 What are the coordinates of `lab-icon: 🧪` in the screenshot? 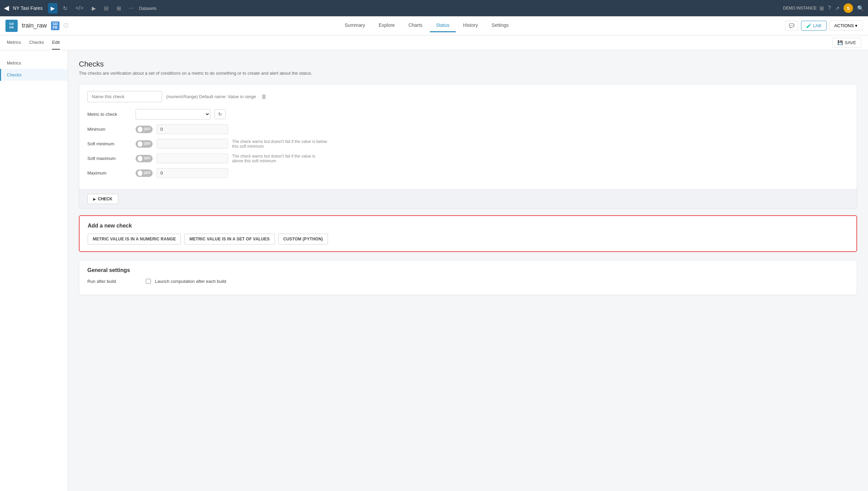 It's located at (809, 26).